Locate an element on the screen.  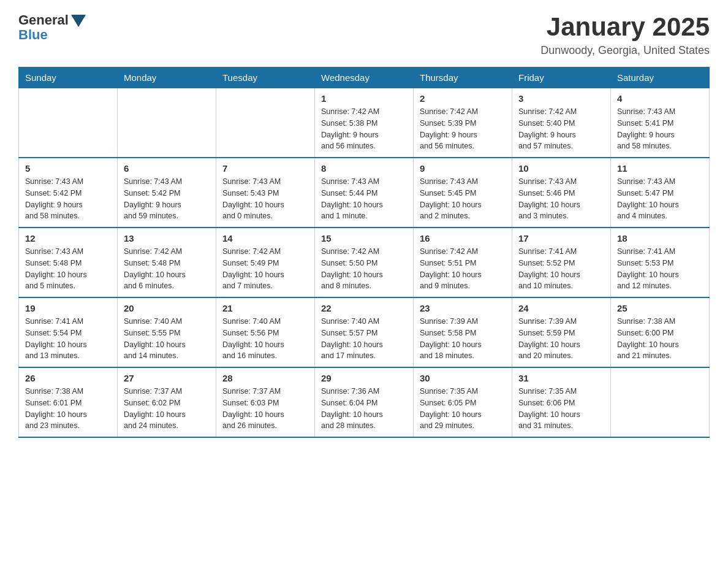
day-info: Sunrise: 7:36 AMSunset: 6:04 PMDaylight:… is located at coordinates (364, 408).